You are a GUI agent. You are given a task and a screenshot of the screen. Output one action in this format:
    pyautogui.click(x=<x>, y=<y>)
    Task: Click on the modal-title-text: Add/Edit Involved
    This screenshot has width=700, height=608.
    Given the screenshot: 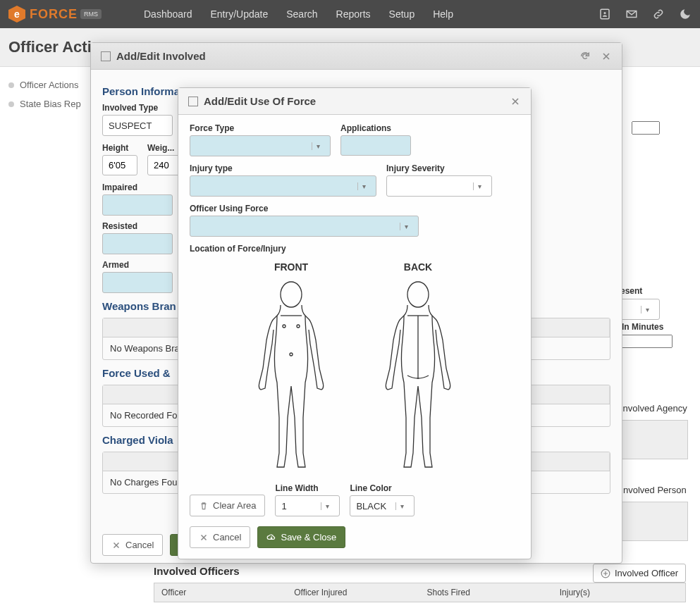 What is the action you would take?
    pyautogui.click(x=161, y=56)
    